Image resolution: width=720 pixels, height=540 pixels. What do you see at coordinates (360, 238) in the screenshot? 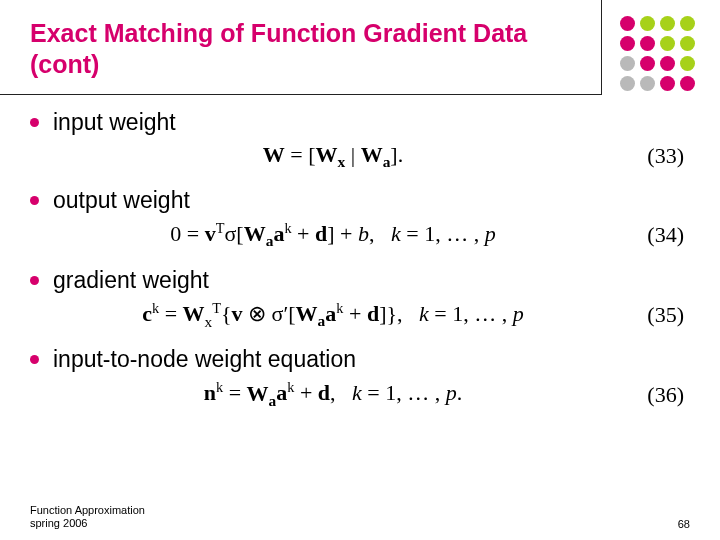
I see `equation-row: 0 = vTσ[Waak + d] + b, k = 1, … , p(34)` at bounding box center [360, 238].